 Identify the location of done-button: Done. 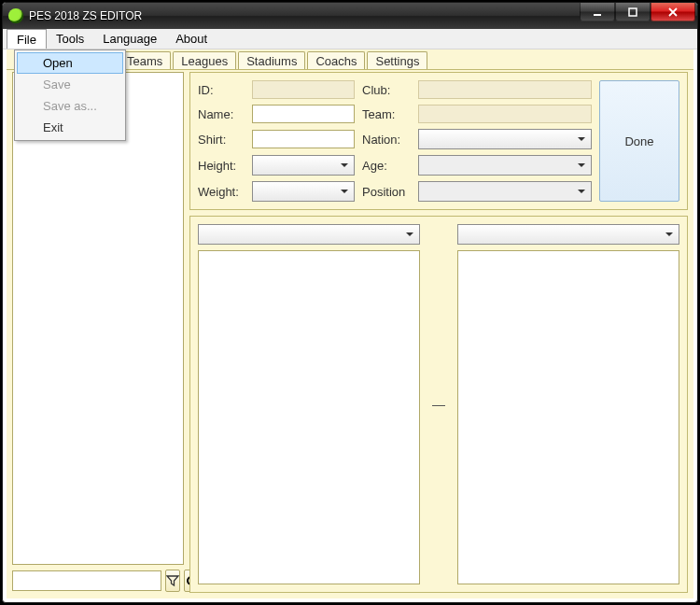
(639, 141).